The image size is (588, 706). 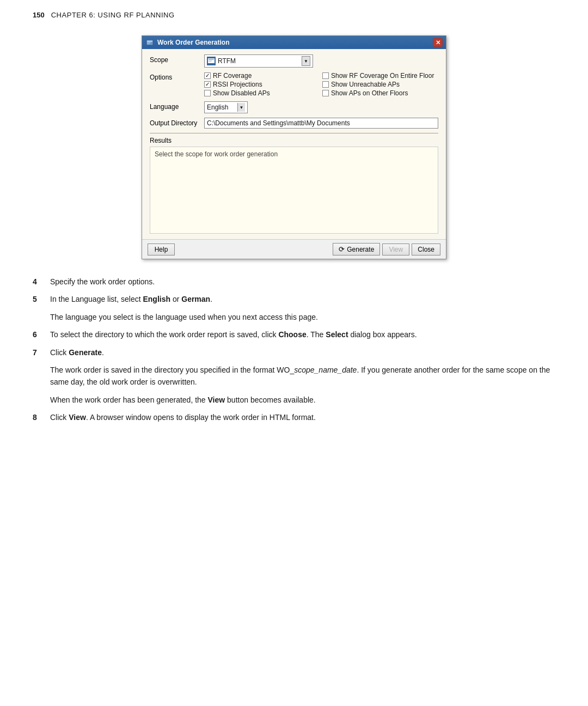 I want to click on step-8-view: View, so click(x=77, y=417).